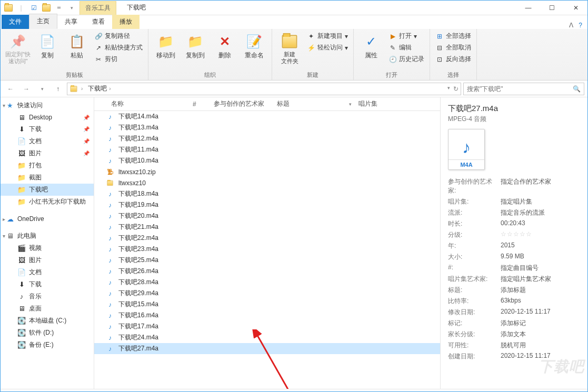  Describe the element at coordinates (577, 89) in the screenshot. I see `search-icon: 🔍` at that location.